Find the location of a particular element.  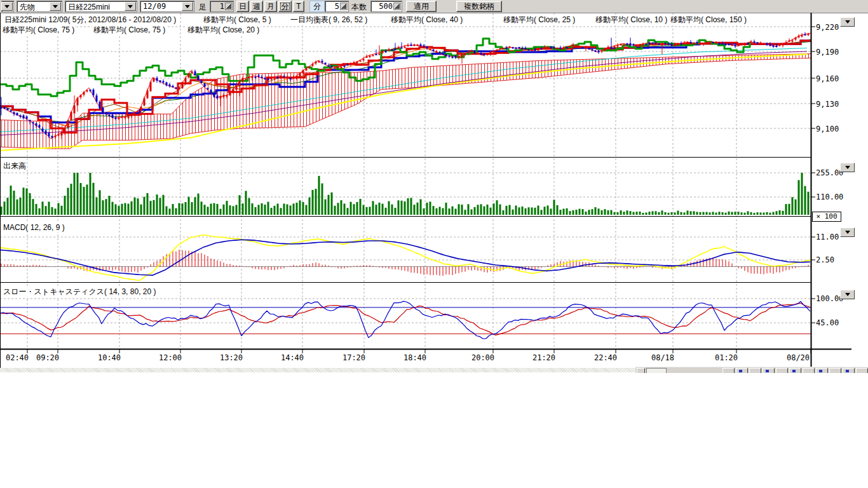

legend-item: 移動平均( Close, 5 ) is located at coordinates (238, 20).